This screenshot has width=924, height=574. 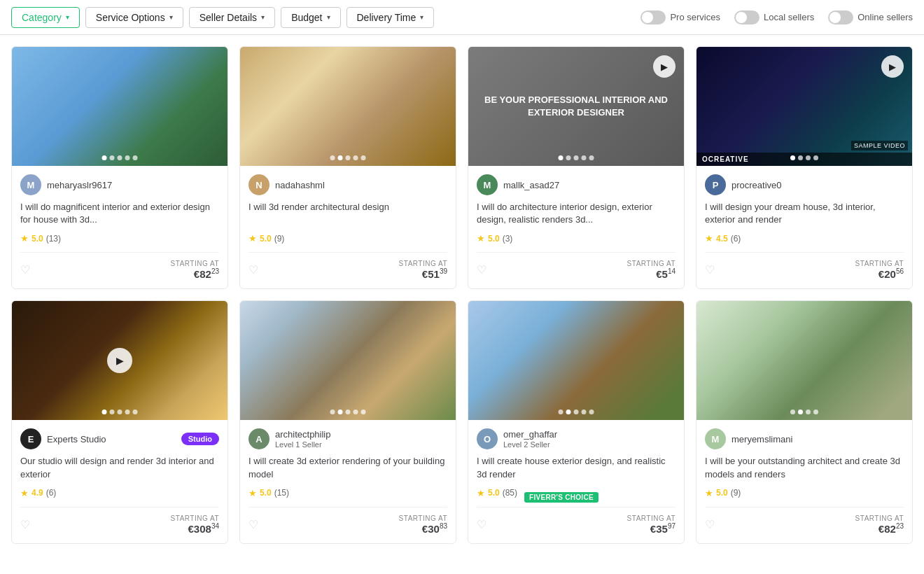 What do you see at coordinates (423, 528) in the screenshot?
I see `price: €3083` at bounding box center [423, 528].